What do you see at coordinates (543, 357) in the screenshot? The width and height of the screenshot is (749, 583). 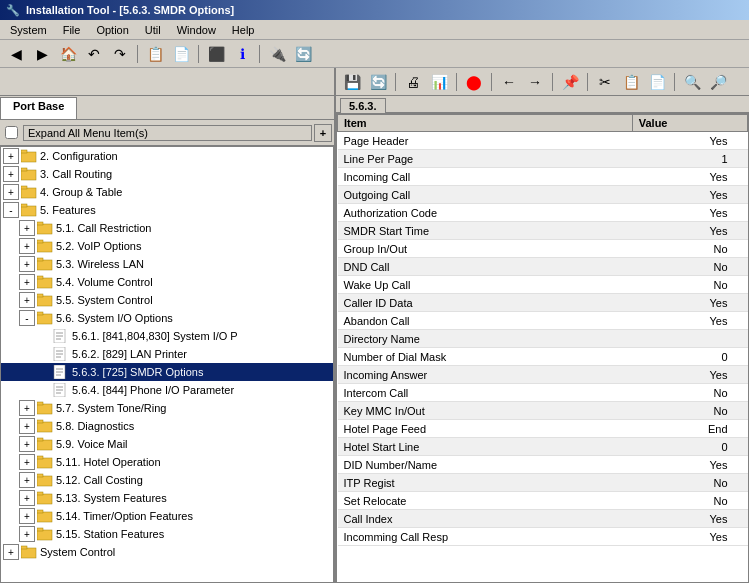 I see `table-row: Number of Dial Mask0` at bounding box center [543, 357].